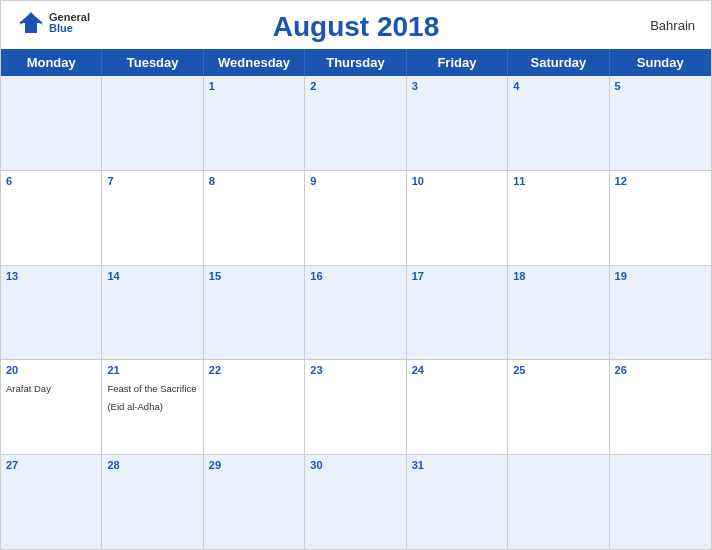 The width and height of the screenshot is (712, 550). Describe the element at coordinates (558, 62) in the screenshot. I see `day-header-saturday: Saturday` at that location.